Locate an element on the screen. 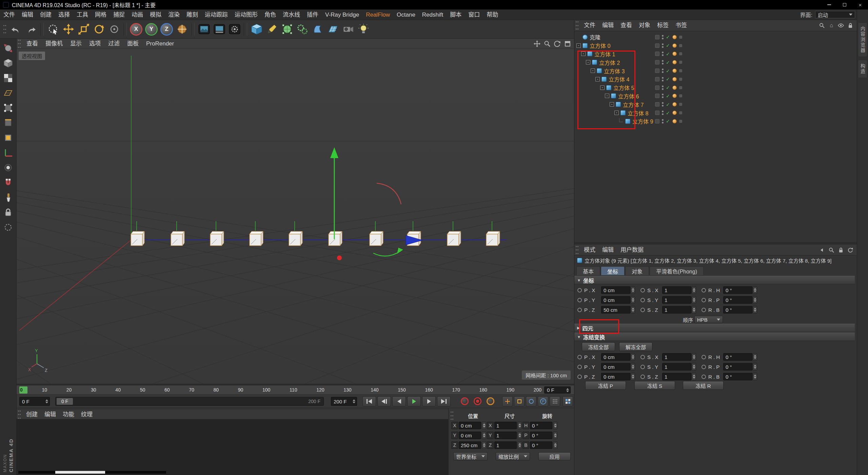  vp-menu-prorender: ProRender is located at coordinates (160, 44).